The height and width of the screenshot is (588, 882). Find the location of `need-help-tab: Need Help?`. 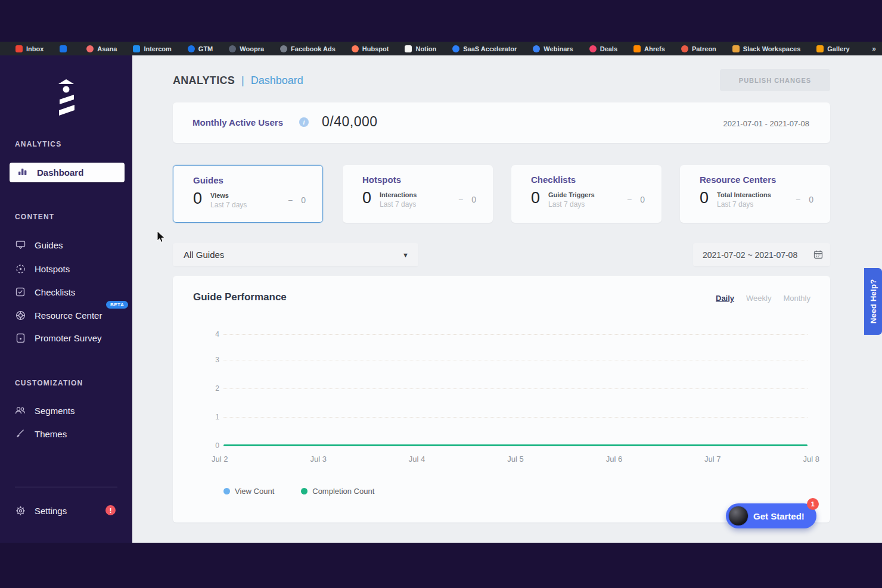

need-help-tab: Need Help? is located at coordinates (873, 301).